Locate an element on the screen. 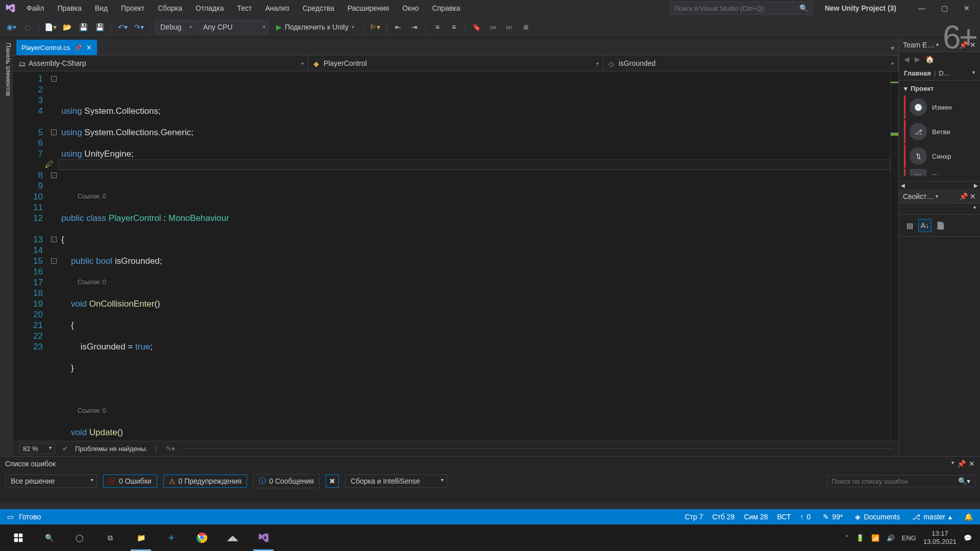 The height and width of the screenshot is (551, 980). dropdown-icon: ▾ is located at coordinates (952, 464).